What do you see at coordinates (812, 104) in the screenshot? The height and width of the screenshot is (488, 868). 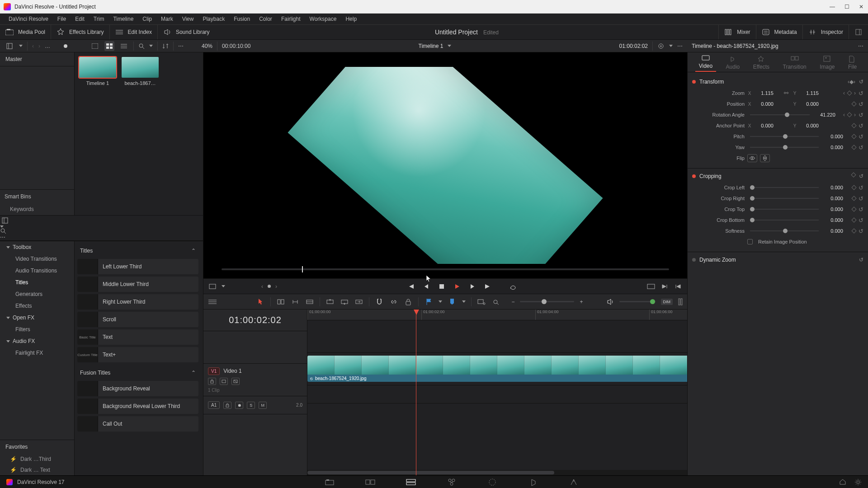 I see `pos-y-field: 0.000` at bounding box center [812, 104].